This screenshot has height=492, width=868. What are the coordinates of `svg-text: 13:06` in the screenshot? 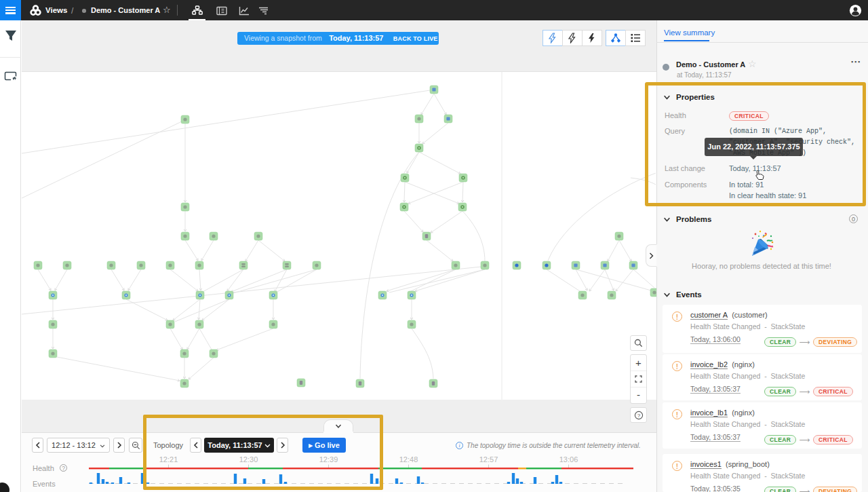 It's located at (569, 459).